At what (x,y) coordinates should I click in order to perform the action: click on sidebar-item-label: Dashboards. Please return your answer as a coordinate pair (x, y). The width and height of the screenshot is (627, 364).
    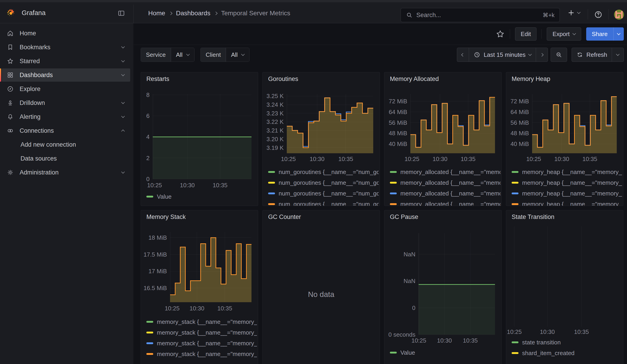
    Looking at the image, I should click on (36, 75).